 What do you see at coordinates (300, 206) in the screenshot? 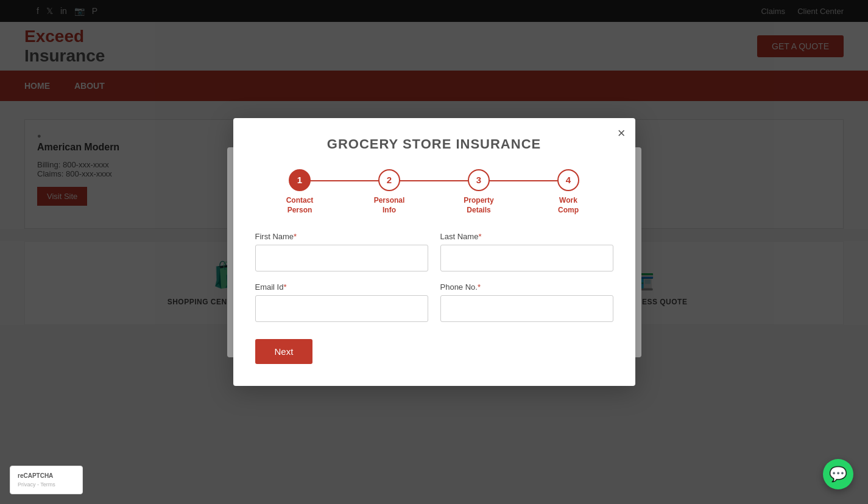
I see `step-1-label: ContactPerson` at bounding box center [300, 206].